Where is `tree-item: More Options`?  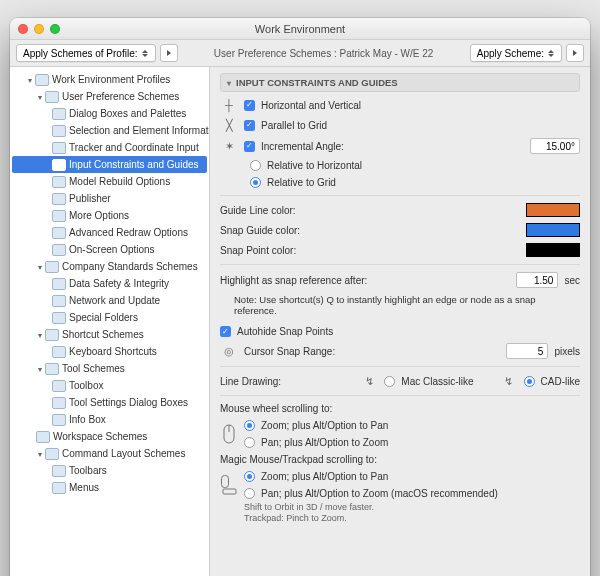
tree-item: More Options is located at coordinates (110, 216).